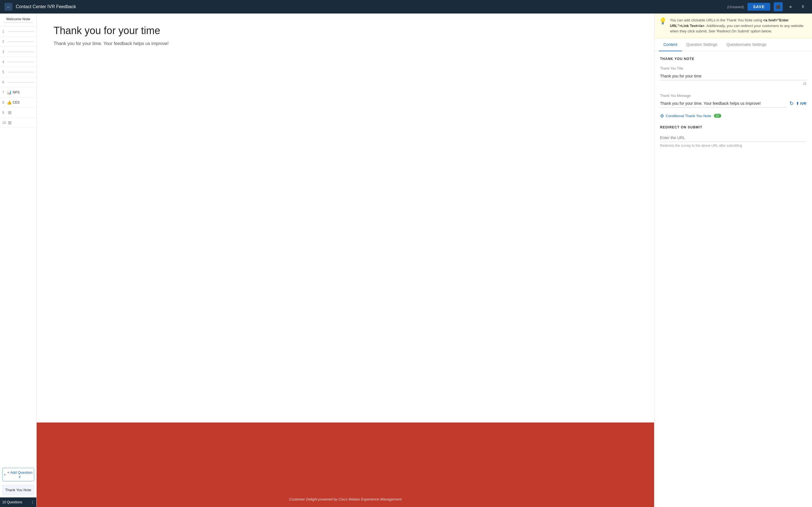 This screenshot has width=812, height=507. What do you see at coordinates (797, 103) in the screenshot?
I see `upload-icon: ⬆` at bounding box center [797, 103].